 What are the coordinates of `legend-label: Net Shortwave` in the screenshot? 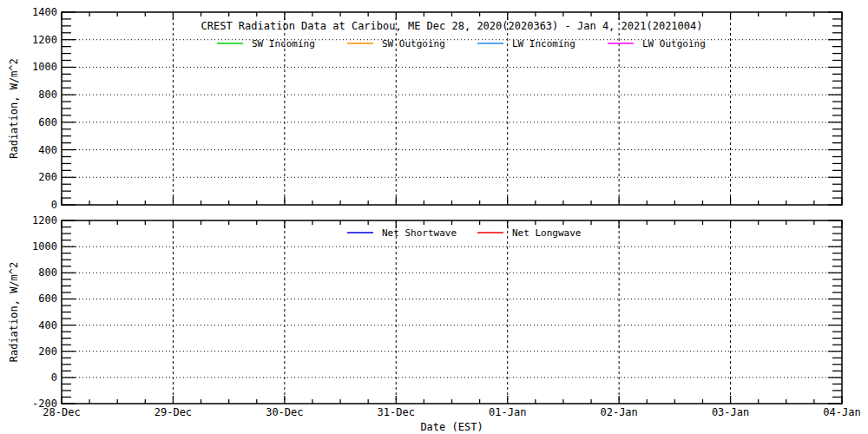 It's located at (419, 233).